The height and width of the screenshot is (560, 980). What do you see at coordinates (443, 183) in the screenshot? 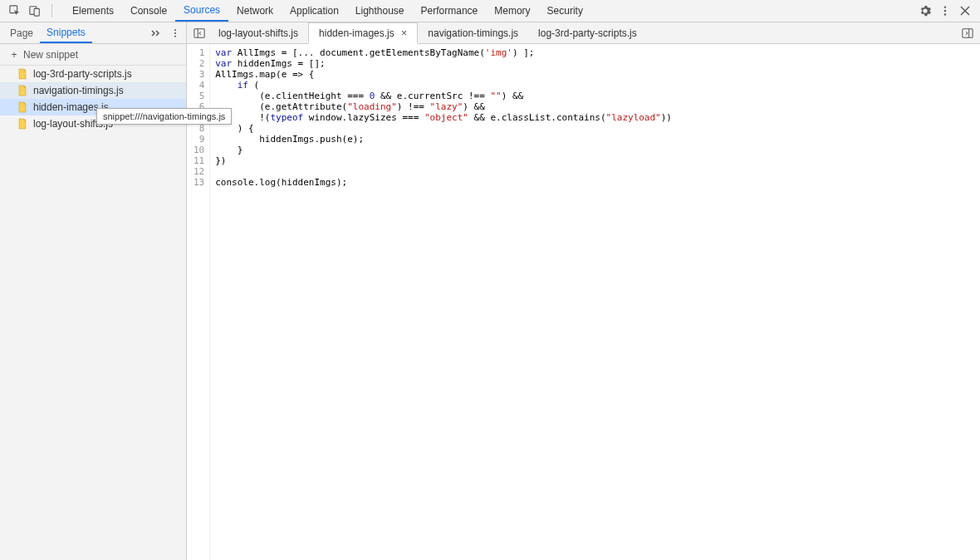
I see `code-line: console.log(hiddenImgs);` at bounding box center [443, 183].